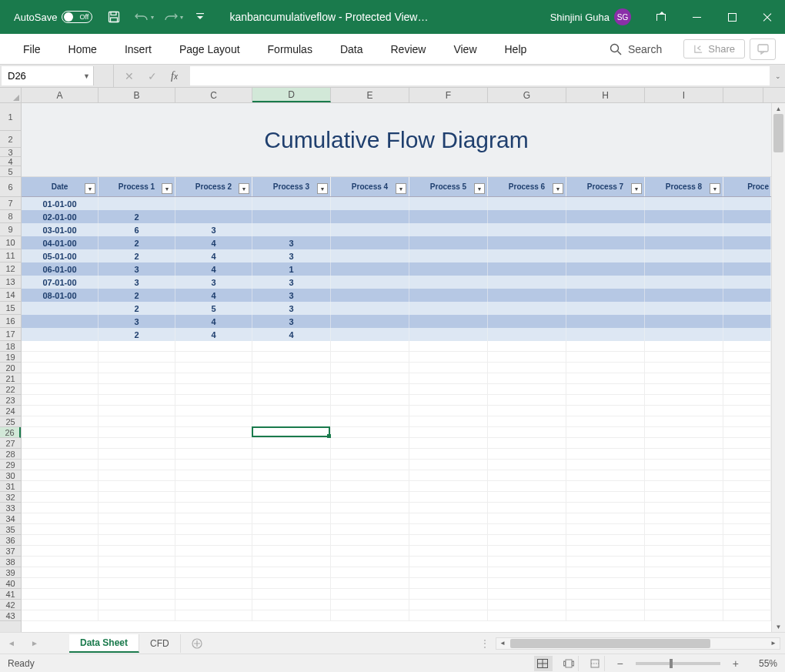 The height and width of the screenshot is (672, 785). I want to click on zoom-in-button: +, so click(736, 664).